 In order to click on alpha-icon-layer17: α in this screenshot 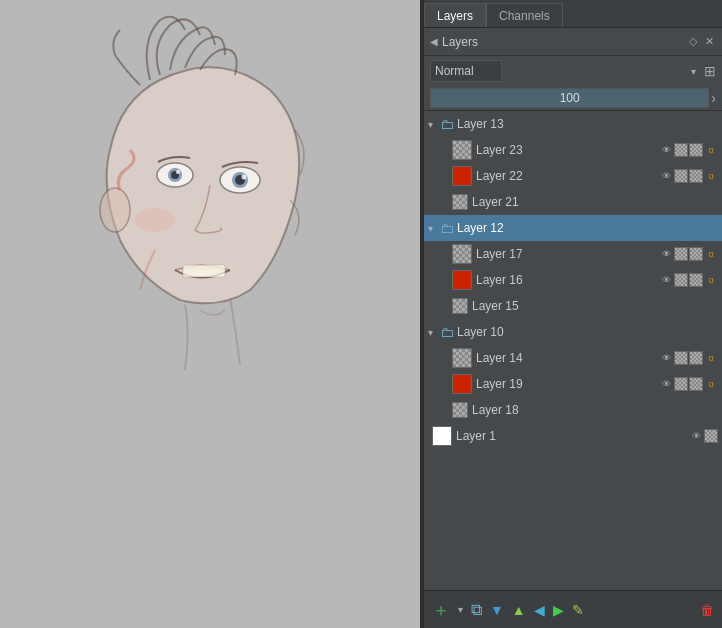, I will do `click(711, 254)`.